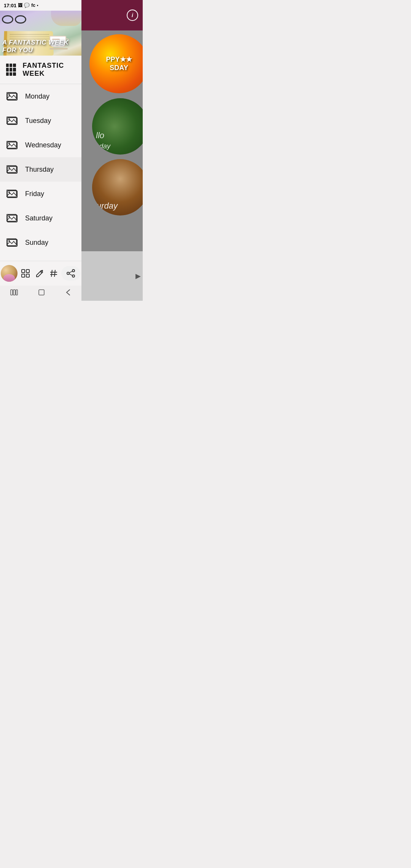 The height and width of the screenshot is (868, 411). Describe the element at coordinates (68, 293) in the screenshot. I see `nav-back-button` at that location.